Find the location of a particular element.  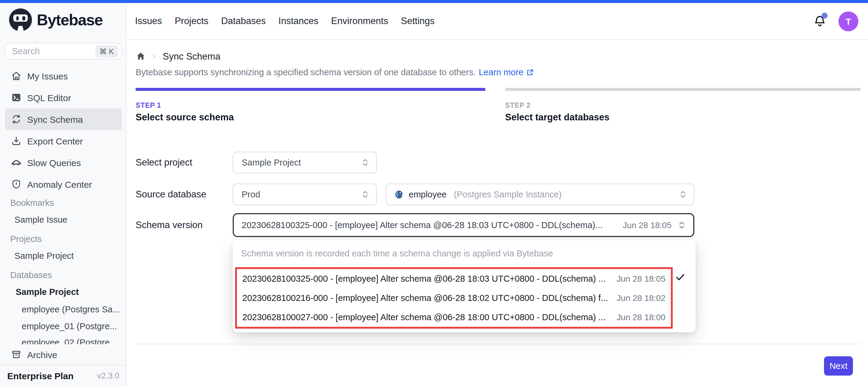

plan-version: v2.3.0 is located at coordinates (108, 376).